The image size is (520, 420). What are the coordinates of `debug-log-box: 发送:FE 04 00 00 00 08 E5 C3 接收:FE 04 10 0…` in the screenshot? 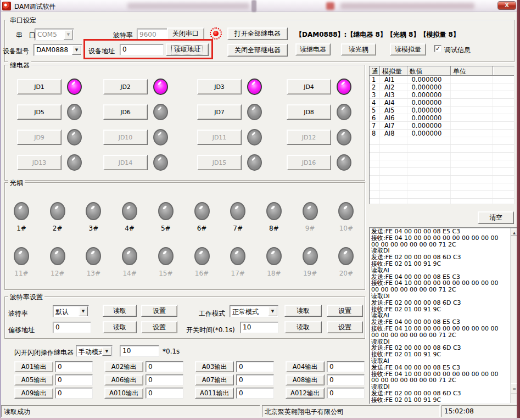 It's located at (444, 316).